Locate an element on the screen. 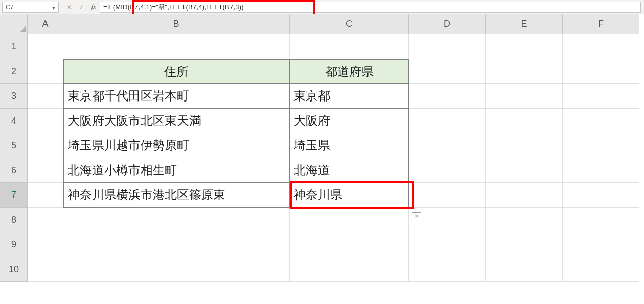 This screenshot has width=644, height=304. cell-value: 埼玉県川越市伊勢原町 is located at coordinates (128, 145).